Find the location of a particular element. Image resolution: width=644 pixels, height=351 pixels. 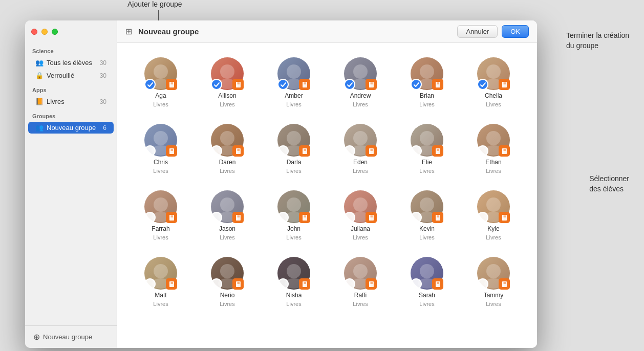

sidebar-item-verrouille: 🔒 Verrouillé 30 is located at coordinates (71, 76).